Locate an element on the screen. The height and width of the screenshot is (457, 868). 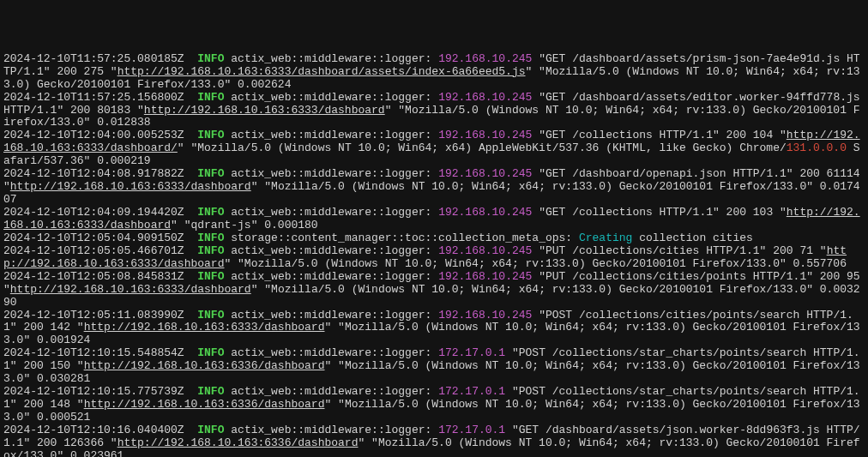
log-text: " "qdrant-js" 0.000180 is located at coordinates (244, 225).